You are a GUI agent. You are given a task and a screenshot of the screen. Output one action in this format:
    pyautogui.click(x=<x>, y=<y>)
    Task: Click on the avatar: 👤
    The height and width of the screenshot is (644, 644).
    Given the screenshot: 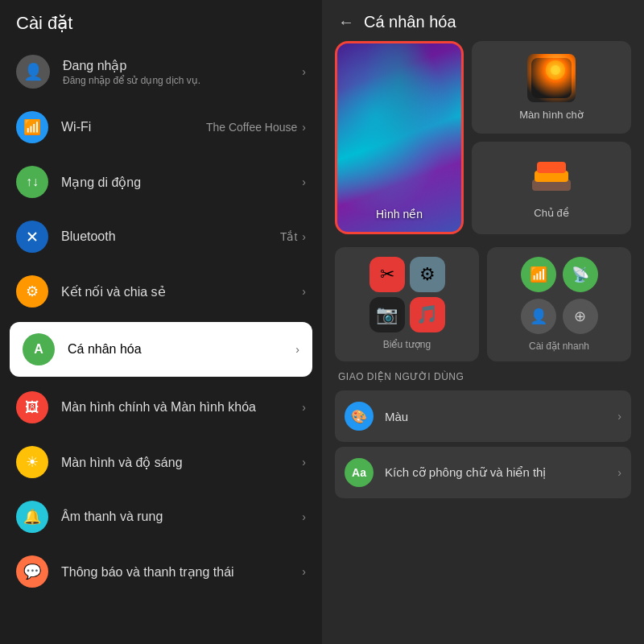 What is the action you would take?
    pyautogui.click(x=33, y=72)
    